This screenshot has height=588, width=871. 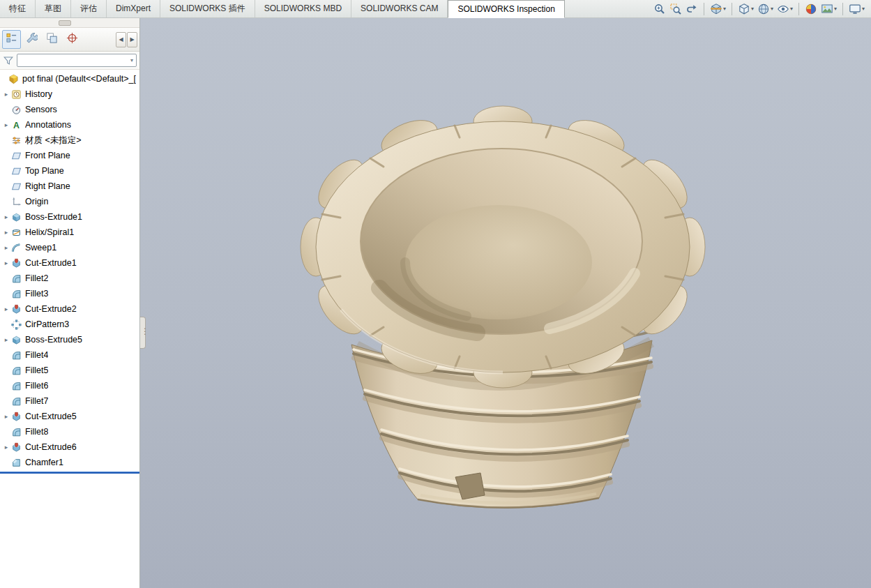 What do you see at coordinates (70, 248) in the screenshot?
I see `tree-item-10: ▸Sweep1` at bounding box center [70, 248].